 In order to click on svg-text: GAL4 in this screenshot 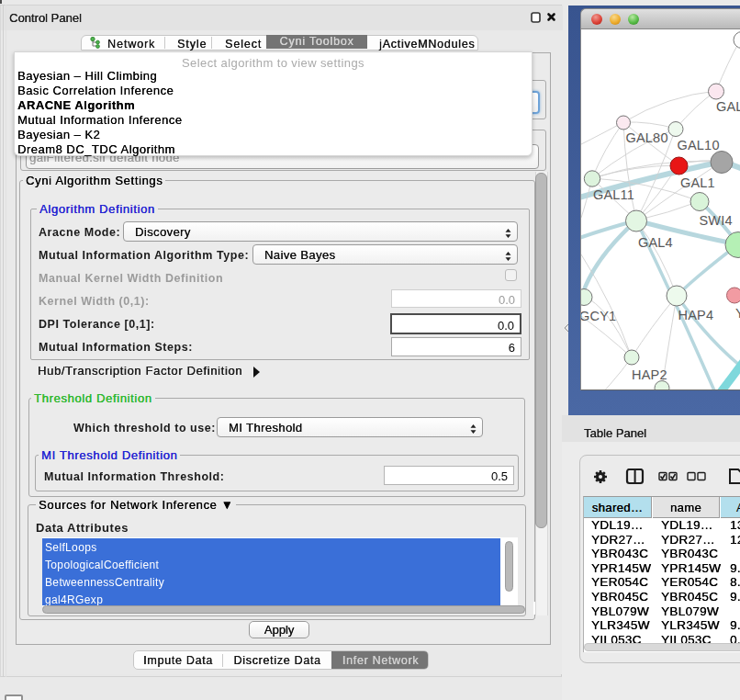, I will do `click(656, 243)`.